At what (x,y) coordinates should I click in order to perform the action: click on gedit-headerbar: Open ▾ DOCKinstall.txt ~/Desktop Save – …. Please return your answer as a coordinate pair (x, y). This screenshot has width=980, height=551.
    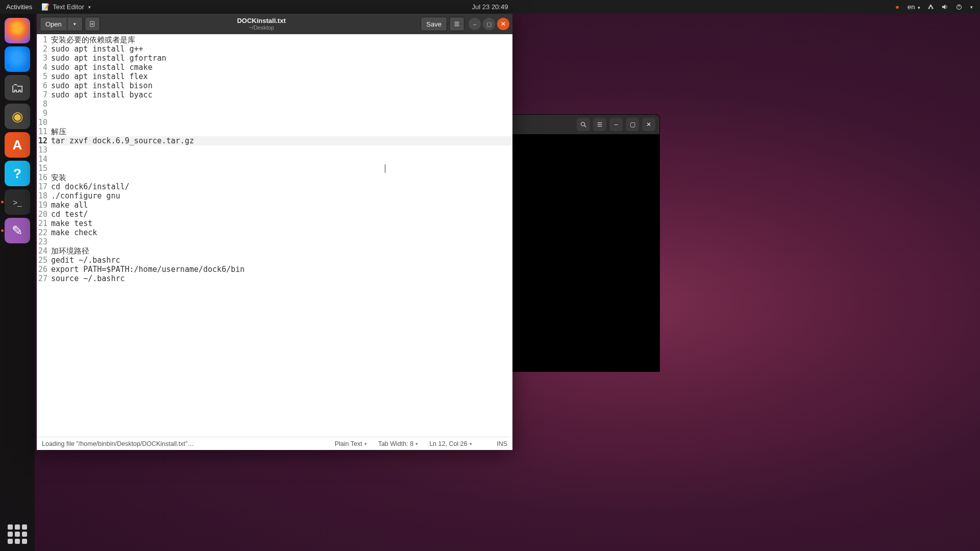
    Looking at the image, I should click on (275, 24).